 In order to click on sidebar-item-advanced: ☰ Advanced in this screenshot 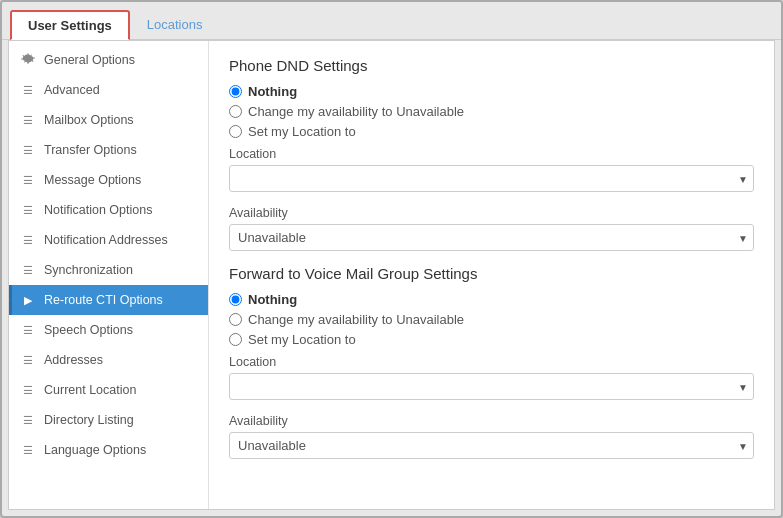, I will do `click(108, 90)`.